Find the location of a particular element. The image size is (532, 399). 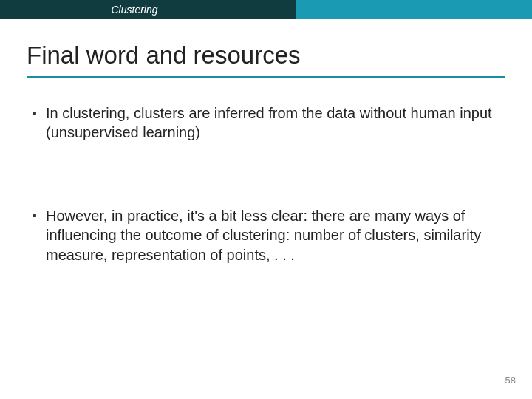

list-item-text: In clustering, clusters are inferred fro… is located at coordinates (271, 123).